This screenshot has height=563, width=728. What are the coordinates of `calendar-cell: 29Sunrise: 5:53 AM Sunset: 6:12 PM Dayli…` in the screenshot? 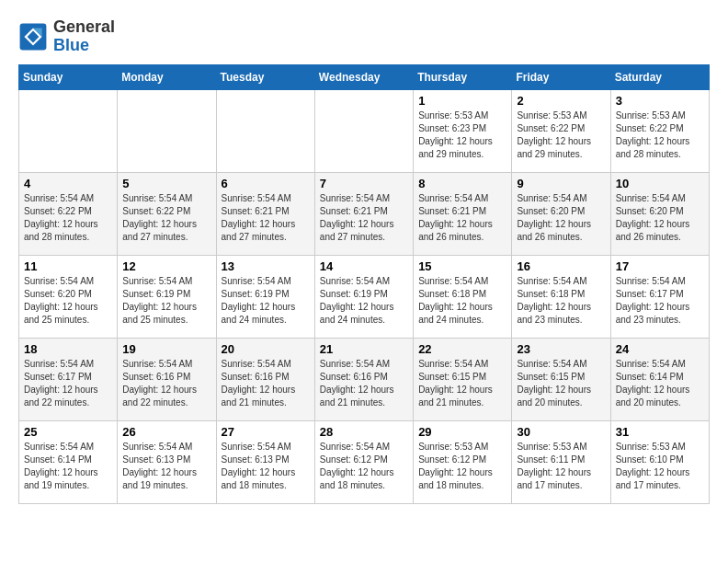 It's located at (463, 462).